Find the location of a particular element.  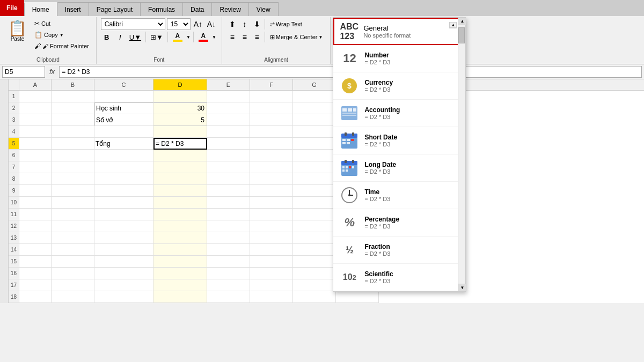

col-header-c: C is located at coordinates (124, 85).